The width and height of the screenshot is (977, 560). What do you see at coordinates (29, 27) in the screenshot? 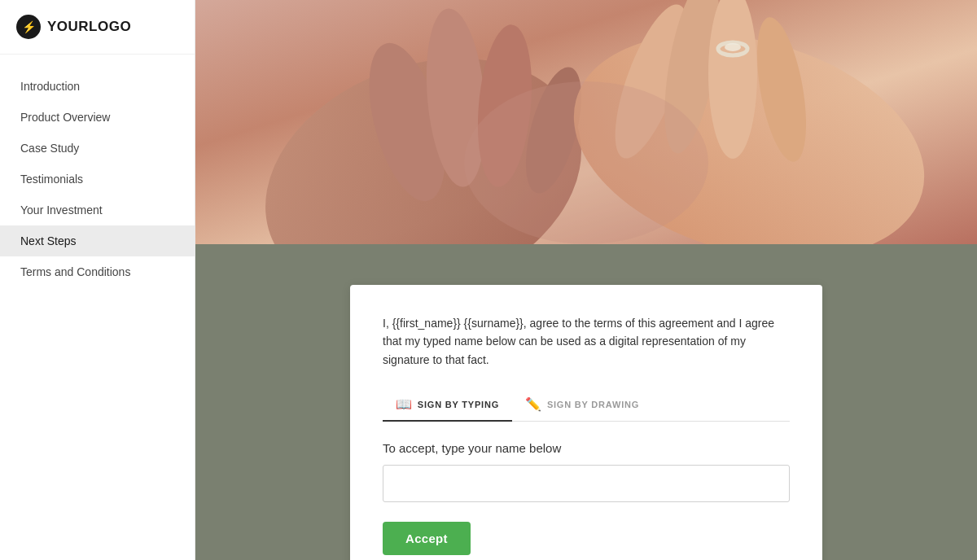
I see `bolt-icon: ⚡` at bounding box center [29, 27].